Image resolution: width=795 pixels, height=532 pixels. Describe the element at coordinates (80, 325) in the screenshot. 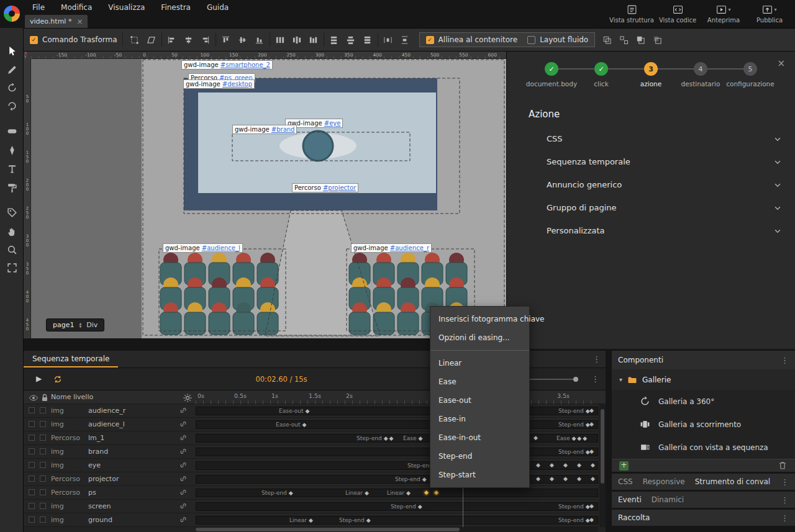

I see `page-updown-icon: ▲▼` at that location.